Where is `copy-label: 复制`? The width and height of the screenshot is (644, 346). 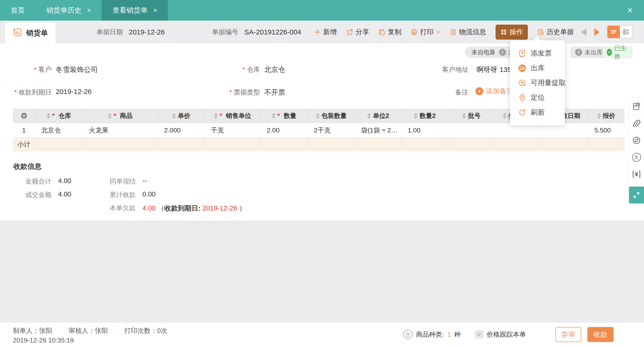 copy-label: 复制 is located at coordinates (394, 32).